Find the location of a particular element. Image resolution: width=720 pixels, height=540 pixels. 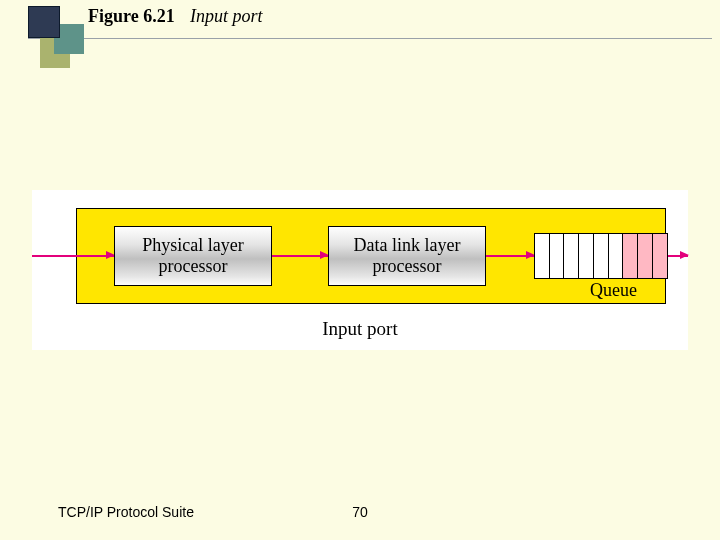

box1-line2: processor is located at coordinates (193, 266).